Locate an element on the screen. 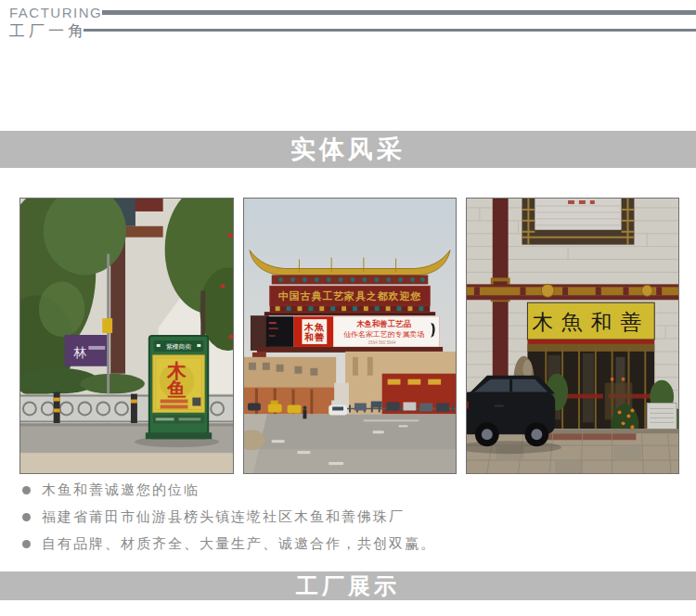  kiosk-header-text: 紫檀商街 is located at coordinates (179, 347).